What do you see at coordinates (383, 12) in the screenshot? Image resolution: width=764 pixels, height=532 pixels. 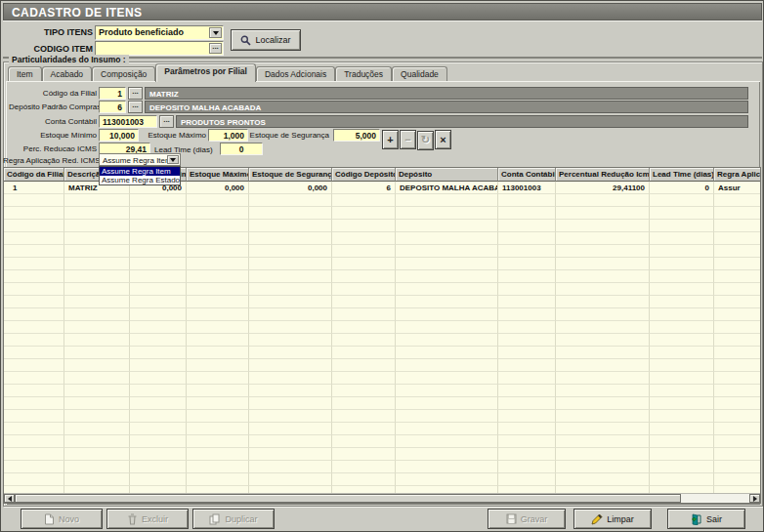 I see `window-titlebar: CADASTRO DE ITENS` at bounding box center [383, 12].